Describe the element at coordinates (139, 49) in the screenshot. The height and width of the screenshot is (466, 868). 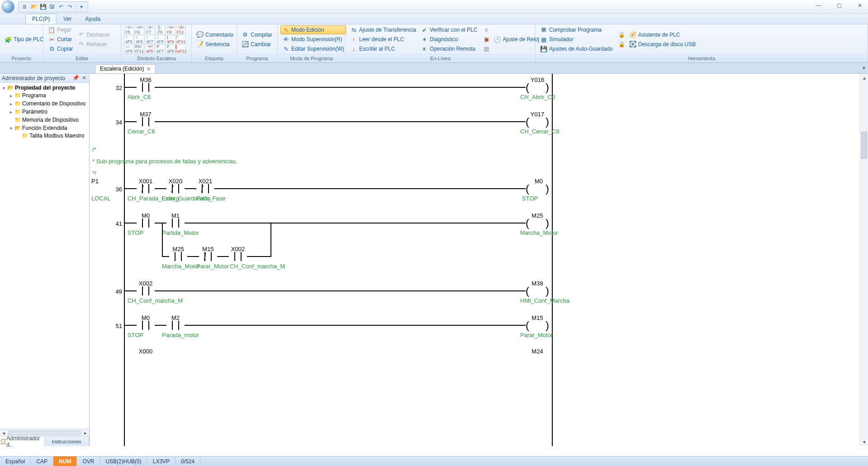
I see `sym-cf11: INVcF11` at that location.